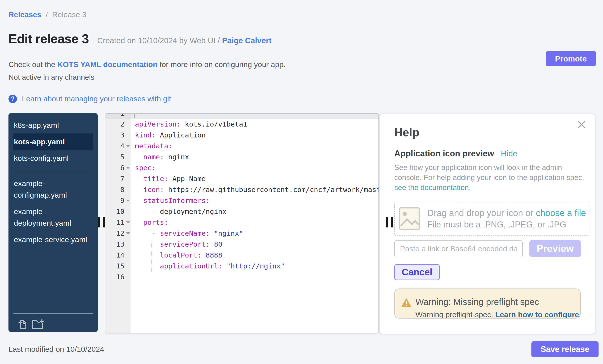  I want to click on code-token: apiVersion:, so click(158, 124).